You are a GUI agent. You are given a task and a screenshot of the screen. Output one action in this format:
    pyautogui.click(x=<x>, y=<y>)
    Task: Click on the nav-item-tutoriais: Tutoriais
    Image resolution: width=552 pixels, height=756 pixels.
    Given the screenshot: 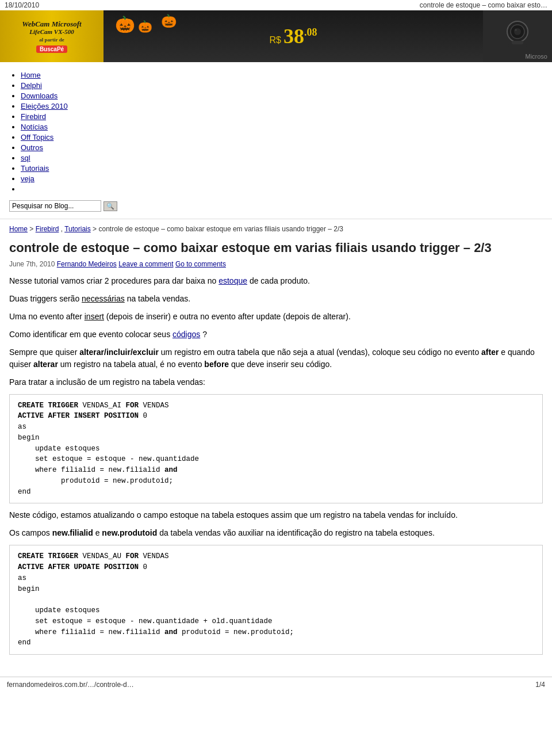 What is the action you would take?
    pyautogui.click(x=282, y=168)
    